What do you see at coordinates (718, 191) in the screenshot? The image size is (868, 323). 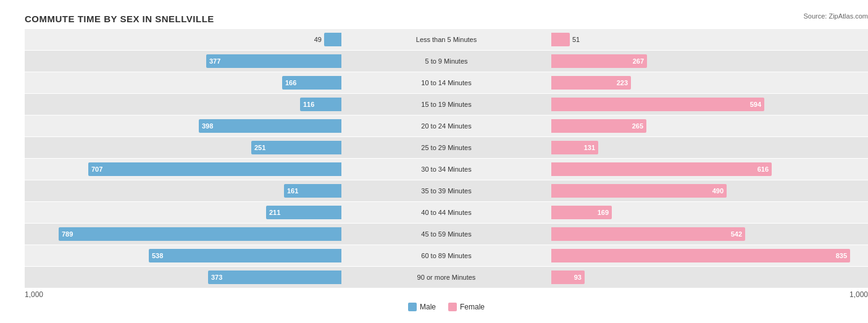 I see `value-female-inside-7: 490` at bounding box center [718, 191].